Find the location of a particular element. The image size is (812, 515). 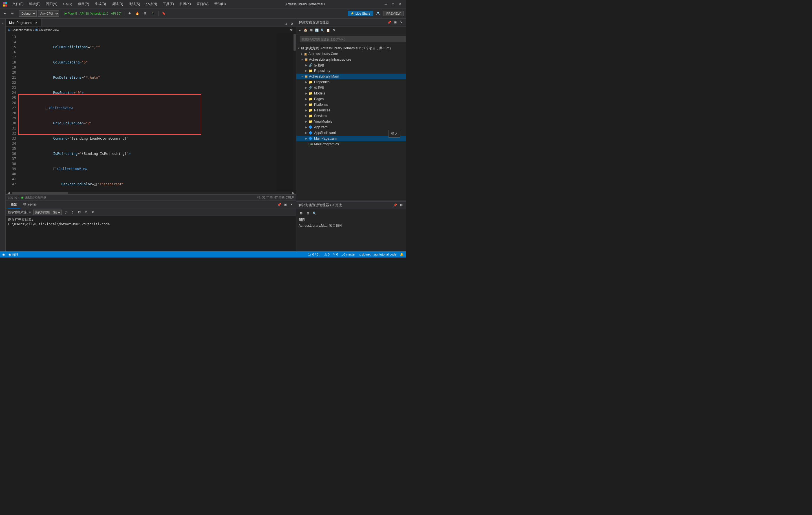

tree-item-app-xaml: ▶ 🔷 App.xaml is located at coordinates (351, 127).